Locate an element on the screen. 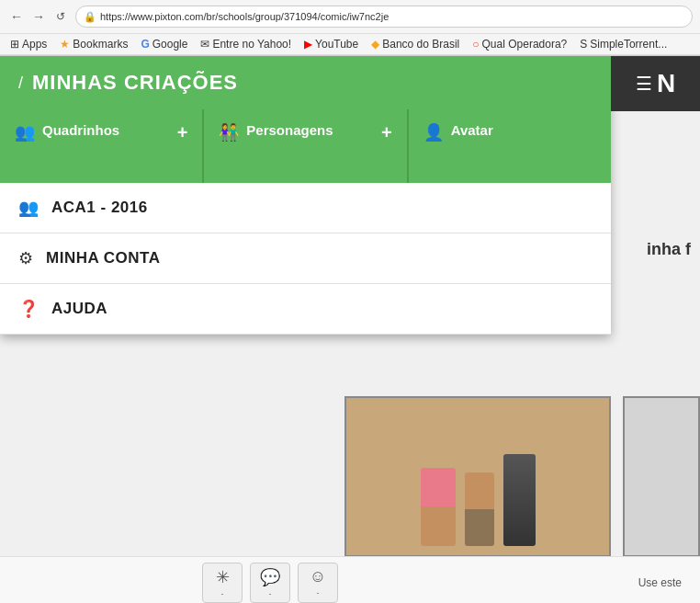 The image size is (700, 603). apps-bookmark-icon: ⊞ is located at coordinates (15, 44).